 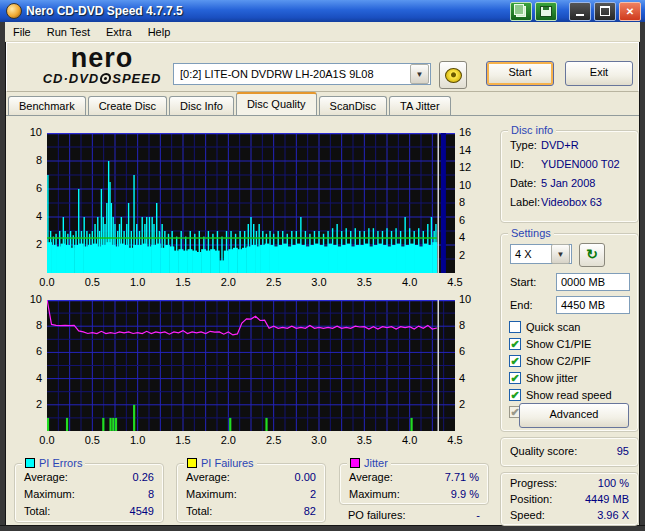 I want to click on speed-value: 3.96 X, so click(x=613, y=515).